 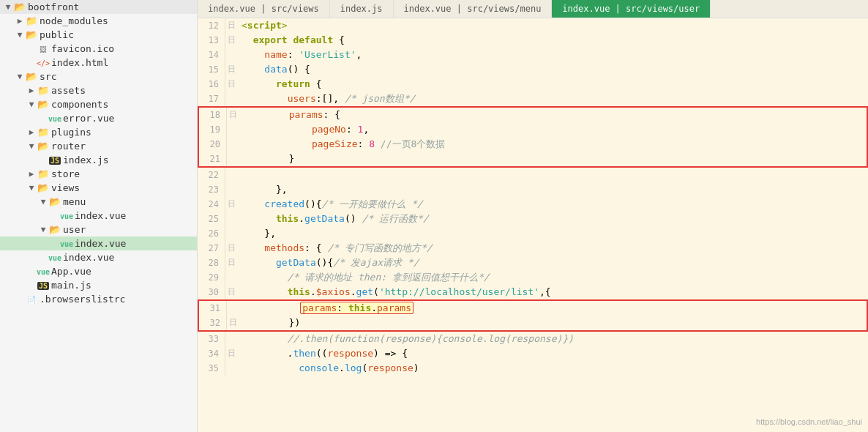 I want to click on tree-item-label: .browserslistrc, so click(x=82, y=299).